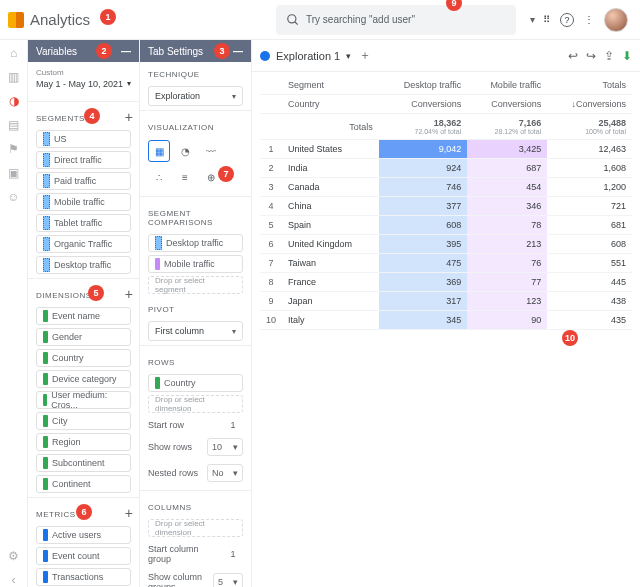 Image resolution: width=640 pixels, height=587 pixels. Describe the element at coordinates (567, 20) in the screenshot. I see `help-icon: ?` at that location.